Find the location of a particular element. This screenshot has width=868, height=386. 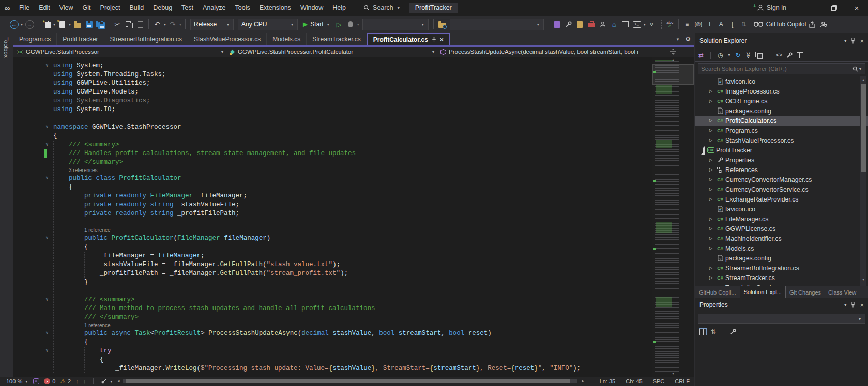

find-in-files-button is located at coordinates (442, 24).